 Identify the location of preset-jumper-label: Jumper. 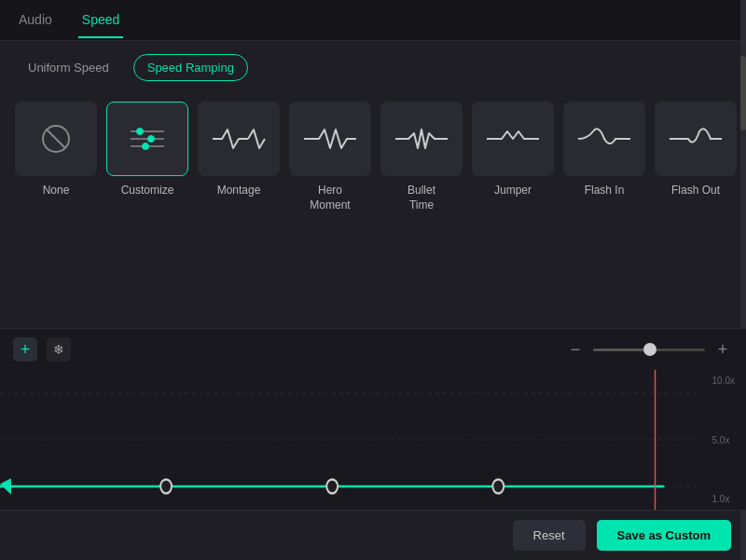
(513, 191).